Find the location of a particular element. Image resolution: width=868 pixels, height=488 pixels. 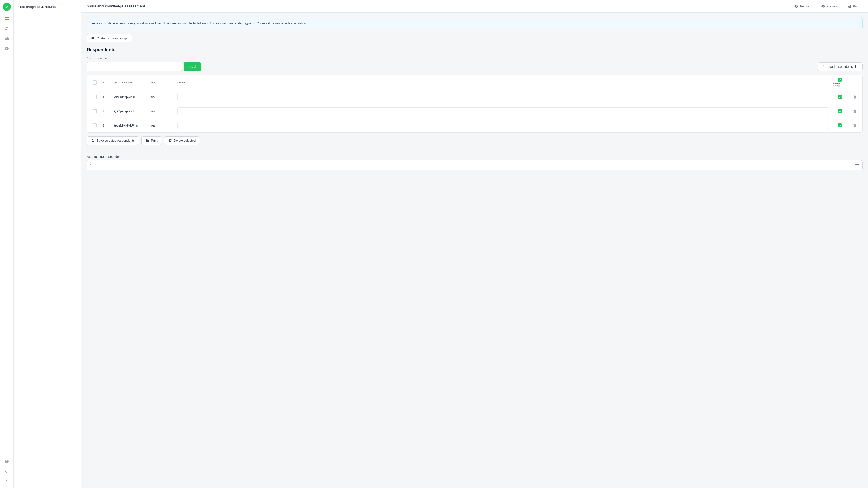

nav-icon-grid is located at coordinates (7, 19).